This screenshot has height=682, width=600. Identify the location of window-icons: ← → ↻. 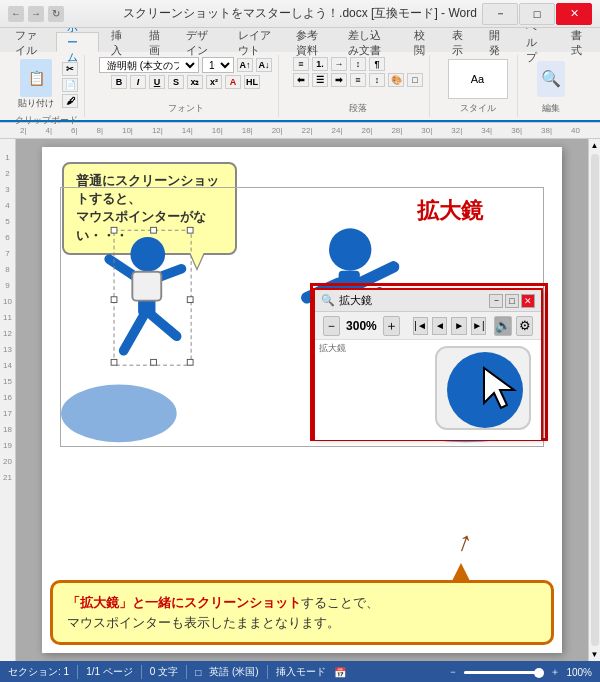
(36, 14).